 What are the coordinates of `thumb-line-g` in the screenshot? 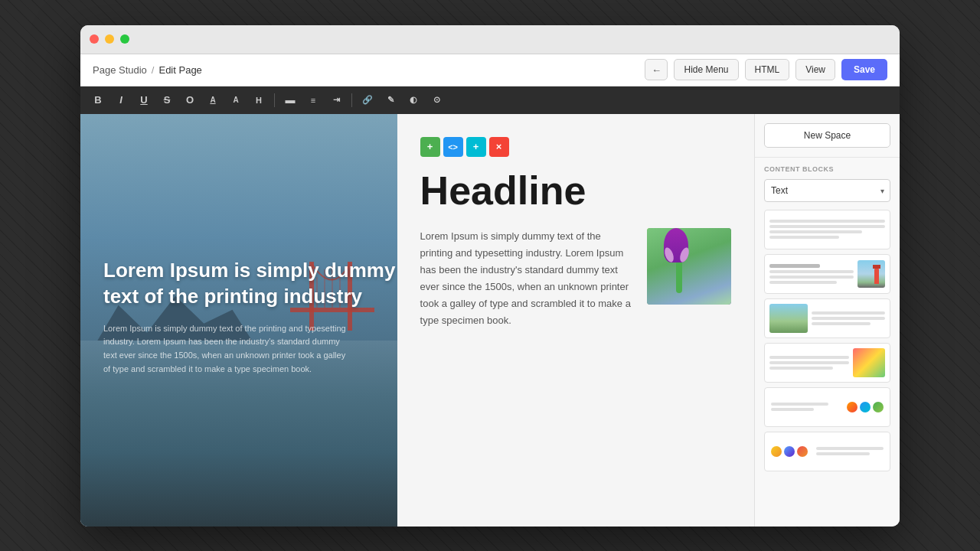 It's located at (809, 357).